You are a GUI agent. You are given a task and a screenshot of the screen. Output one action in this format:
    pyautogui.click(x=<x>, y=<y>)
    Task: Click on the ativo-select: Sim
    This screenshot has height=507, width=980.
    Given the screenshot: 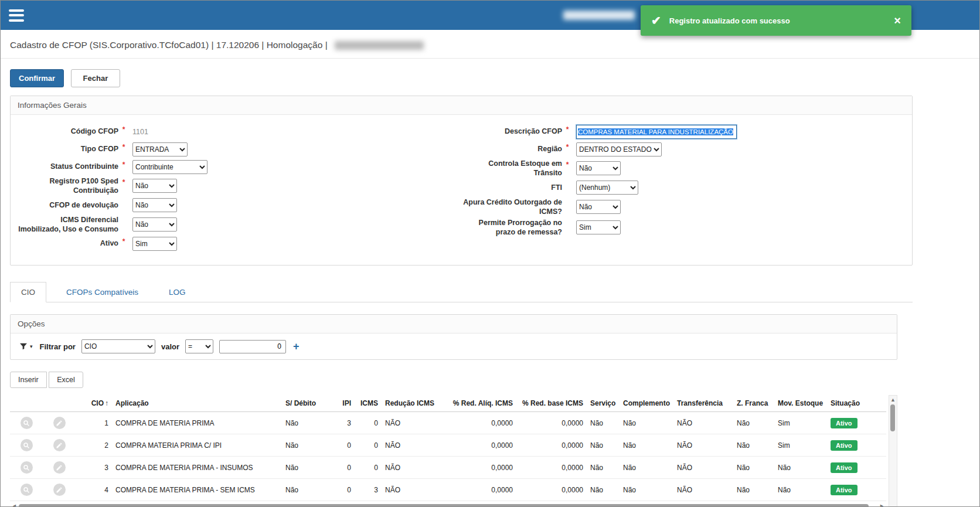 What is the action you would take?
    pyautogui.click(x=155, y=244)
    